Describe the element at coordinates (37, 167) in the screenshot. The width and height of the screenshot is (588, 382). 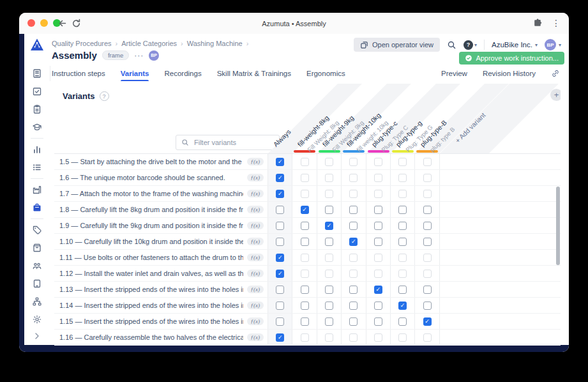
I see `sidebar-item-action-lists` at that location.